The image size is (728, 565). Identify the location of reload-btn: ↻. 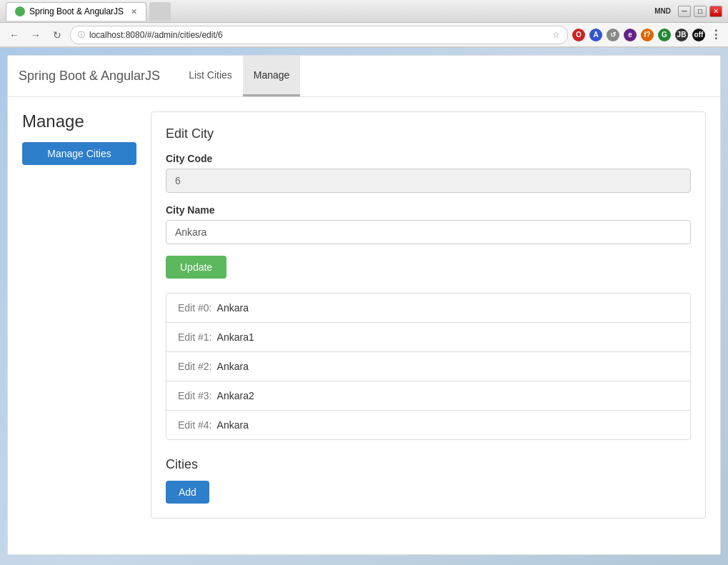
(57, 35).